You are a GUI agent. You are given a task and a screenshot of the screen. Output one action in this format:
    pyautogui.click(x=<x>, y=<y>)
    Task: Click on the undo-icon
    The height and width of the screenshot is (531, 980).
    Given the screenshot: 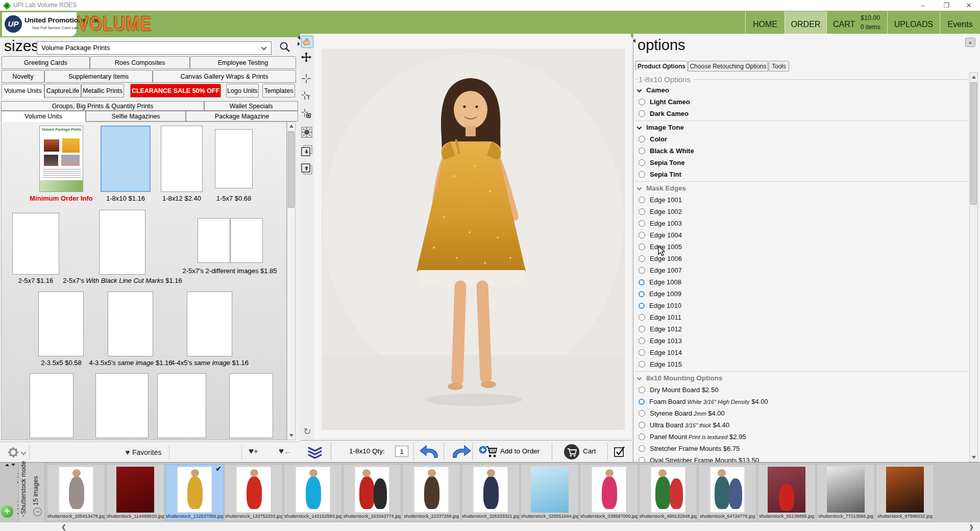 What is the action you would take?
    pyautogui.click(x=431, y=452)
    